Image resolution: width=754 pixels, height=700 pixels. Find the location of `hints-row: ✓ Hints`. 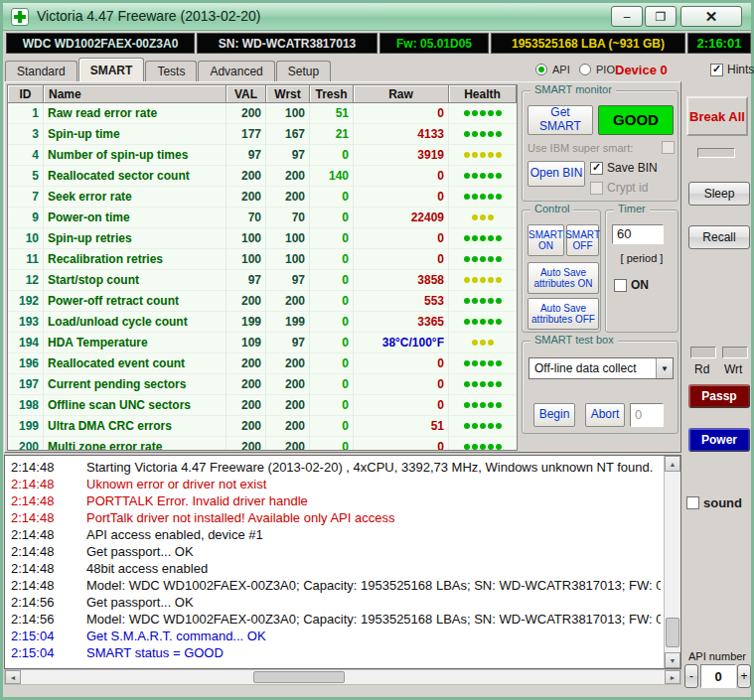

hints-row: ✓ Hints is located at coordinates (732, 70).